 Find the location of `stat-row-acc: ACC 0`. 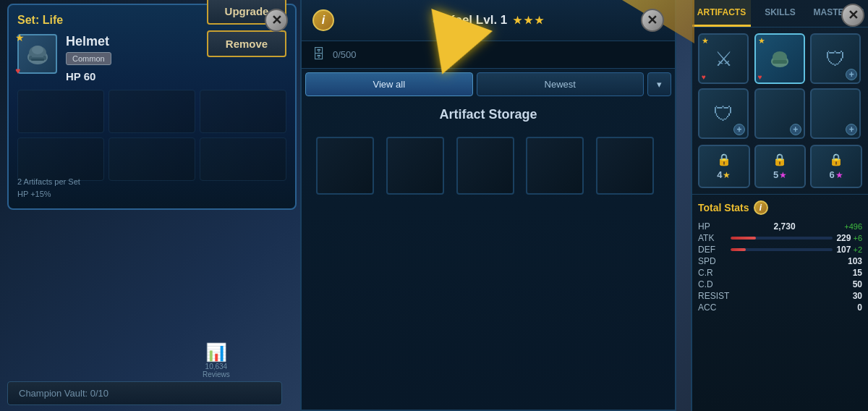

stat-row-acc: ACC 0 is located at coordinates (780, 308).